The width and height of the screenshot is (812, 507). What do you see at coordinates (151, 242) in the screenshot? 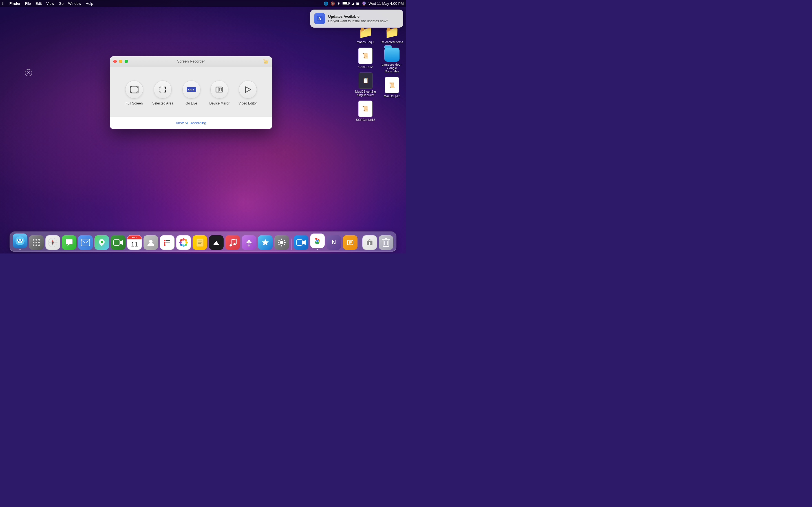
I see `dock-item-contacts` at bounding box center [151, 242].